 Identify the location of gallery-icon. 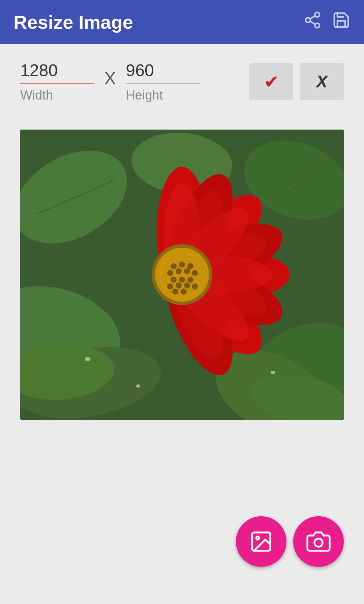
(261, 542).